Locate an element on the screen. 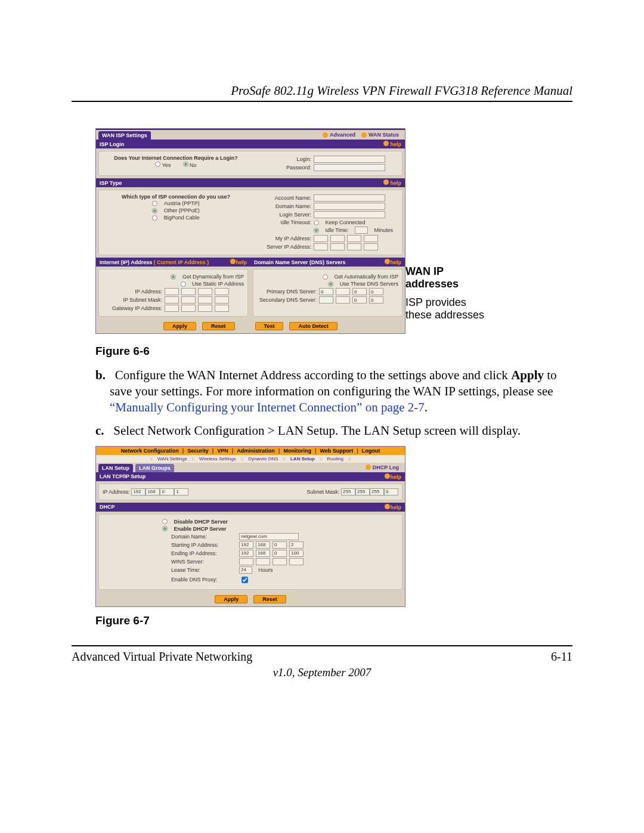 The image size is (644, 833). radio-static-ip is located at coordinates (184, 284).